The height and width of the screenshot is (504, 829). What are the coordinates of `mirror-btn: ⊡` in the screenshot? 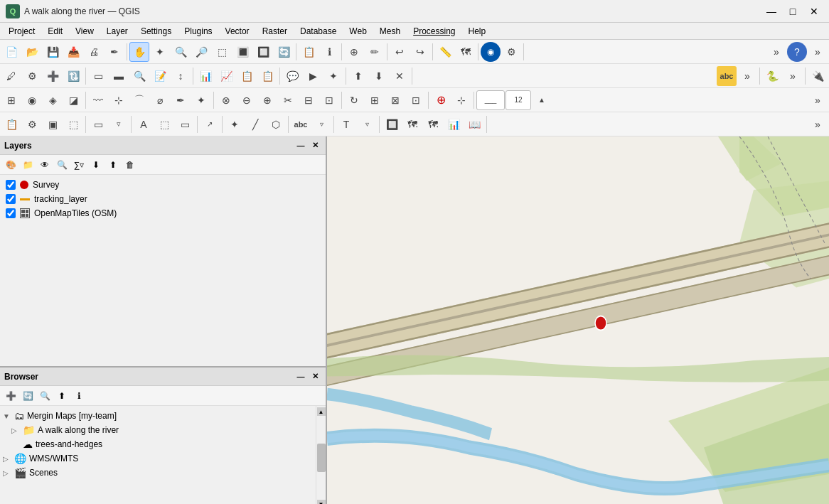 It's located at (416, 100).